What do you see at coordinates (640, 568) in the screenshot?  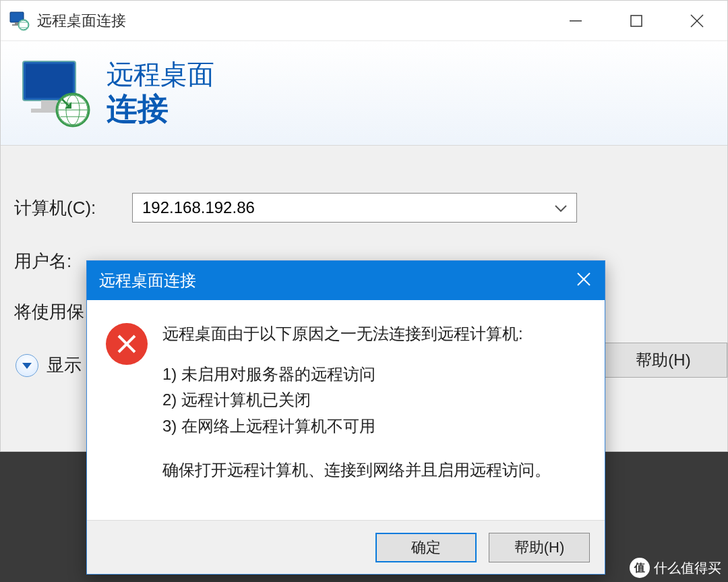 I see `watermark-badge: 值` at bounding box center [640, 568].